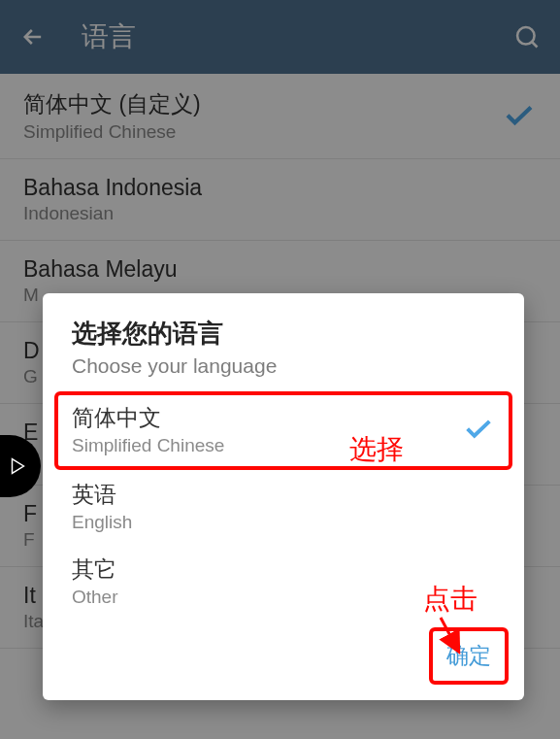  Describe the element at coordinates (450, 637) in the screenshot. I see `annotation-arrow-icon` at that location.